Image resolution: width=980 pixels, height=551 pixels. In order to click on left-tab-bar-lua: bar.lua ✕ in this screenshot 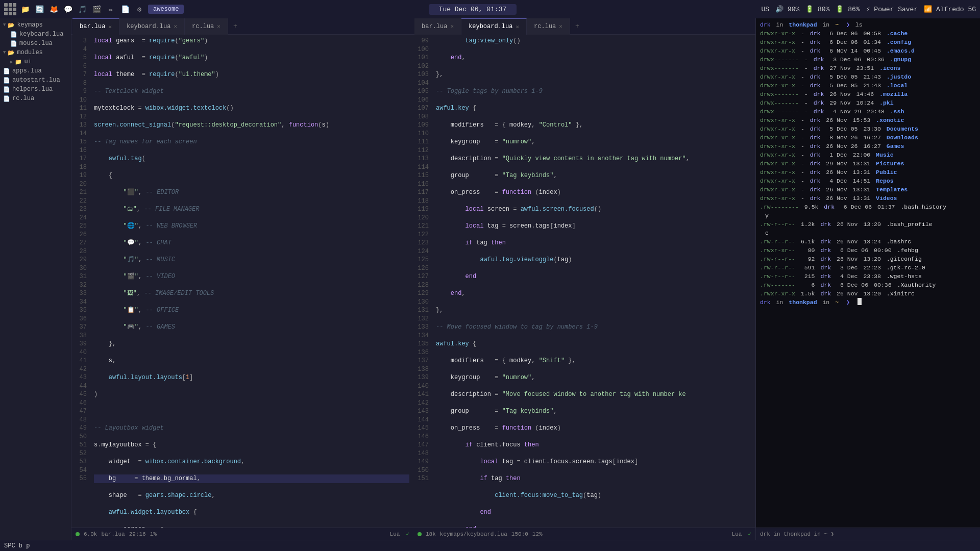, I will do `click(96, 27)`.